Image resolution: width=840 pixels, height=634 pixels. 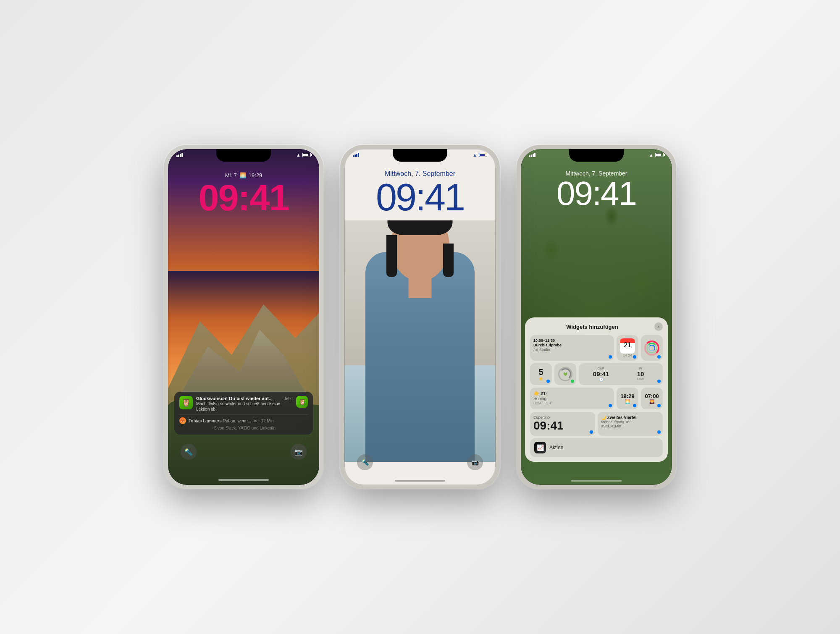 What do you see at coordinates (264, 421) in the screenshot?
I see `contact-time: Vor 12 Min` at bounding box center [264, 421].